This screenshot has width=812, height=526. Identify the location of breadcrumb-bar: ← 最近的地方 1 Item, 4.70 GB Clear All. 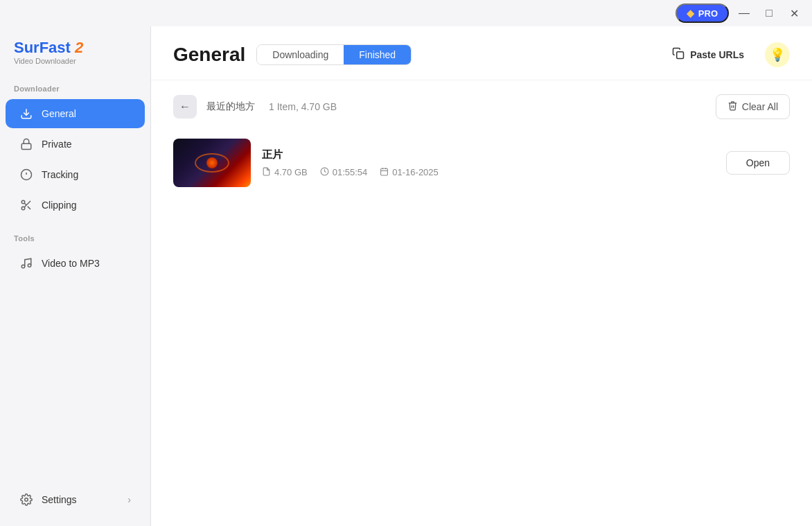
(482, 107).